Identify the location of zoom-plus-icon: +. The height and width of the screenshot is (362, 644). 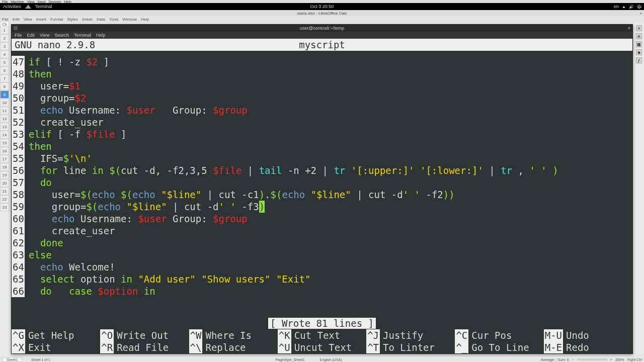
(611, 360).